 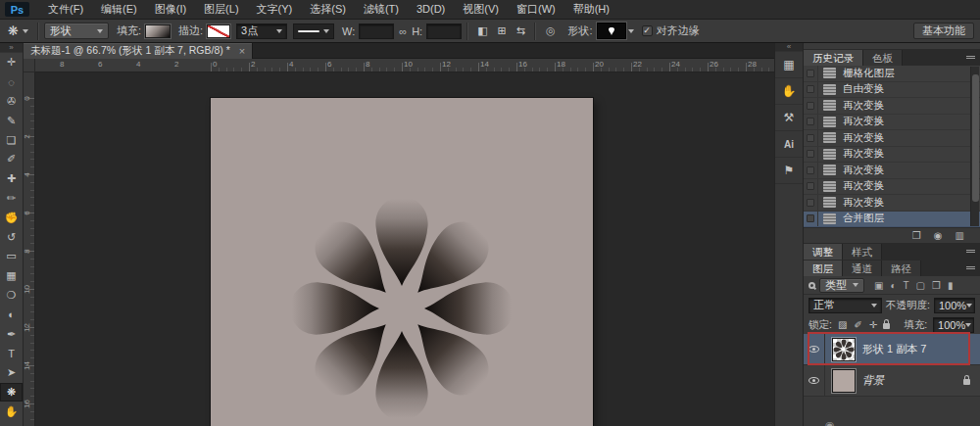 What do you see at coordinates (138, 51) in the screenshot?
I see `document-tab: 未标题-1 @ 66.7% (形状 1 副本 7, RGB/8) * ×` at bounding box center [138, 51].